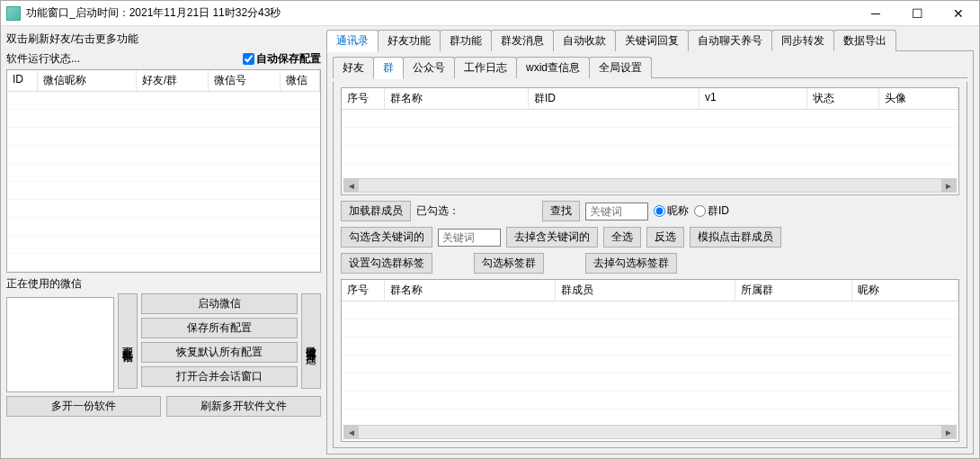 The height and width of the screenshot is (459, 980). Describe the element at coordinates (87, 81) in the screenshot. I see `col-nick: 微信昵称` at that location.